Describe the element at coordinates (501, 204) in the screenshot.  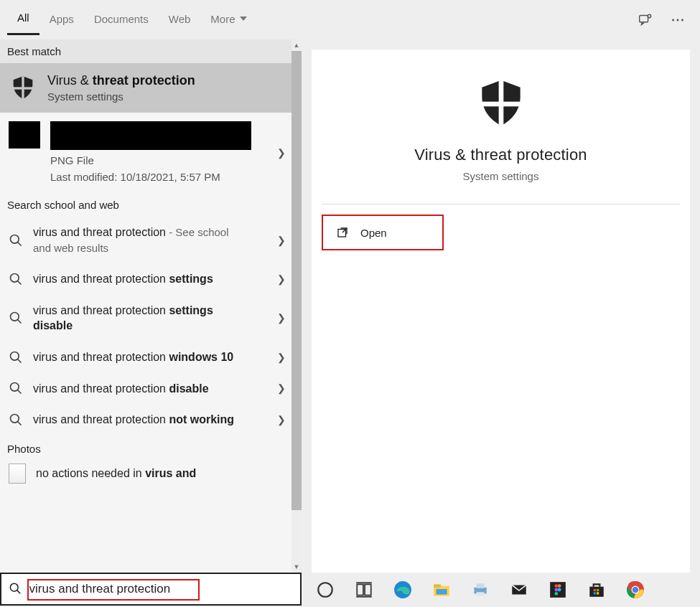
I see `divider` at that location.